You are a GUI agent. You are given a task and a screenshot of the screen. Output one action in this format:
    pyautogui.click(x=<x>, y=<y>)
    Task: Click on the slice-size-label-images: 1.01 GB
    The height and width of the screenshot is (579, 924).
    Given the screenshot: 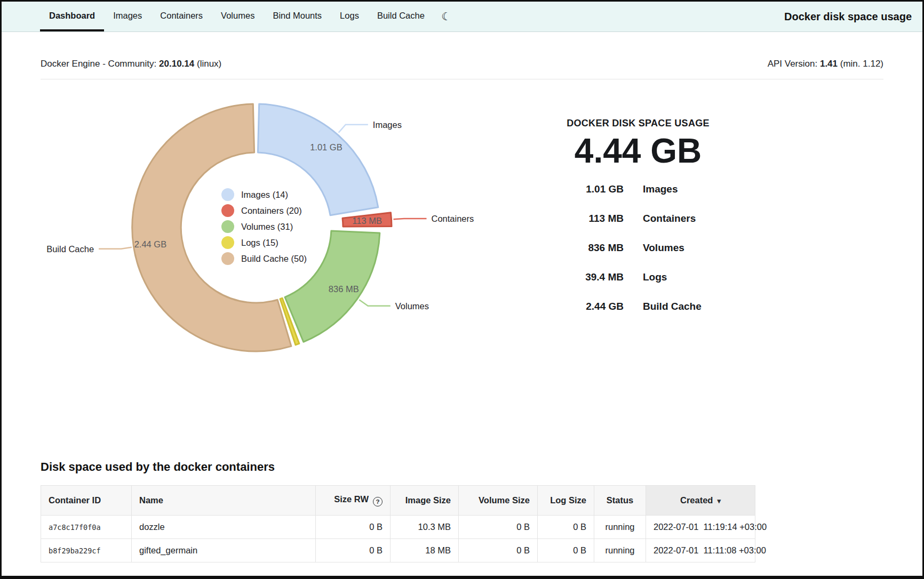 What is the action you would take?
    pyautogui.click(x=326, y=147)
    